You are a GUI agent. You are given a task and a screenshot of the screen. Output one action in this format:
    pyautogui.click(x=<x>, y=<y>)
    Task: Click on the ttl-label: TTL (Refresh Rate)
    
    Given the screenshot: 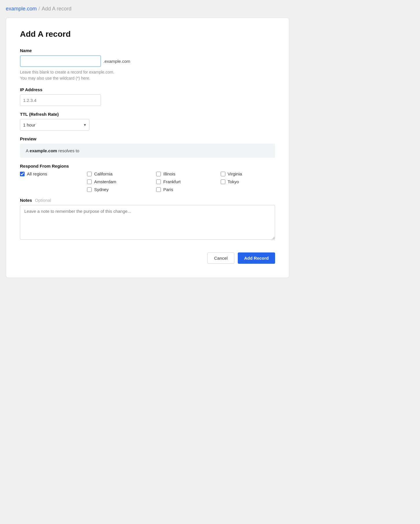 What is the action you would take?
    pyautogui.click(x=148, y=114)
    